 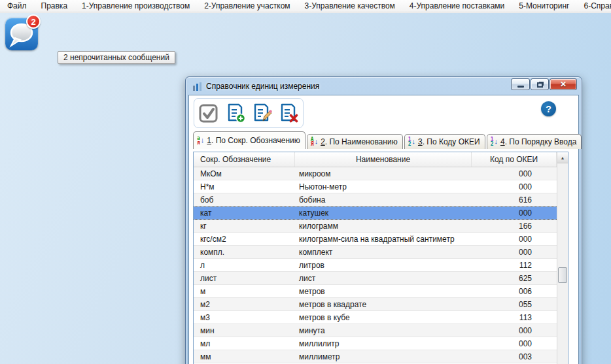 What do you see at coordinates (514, 305) in the screenshot?
I see `table-cell: 055` at bounding box center [514, 305].